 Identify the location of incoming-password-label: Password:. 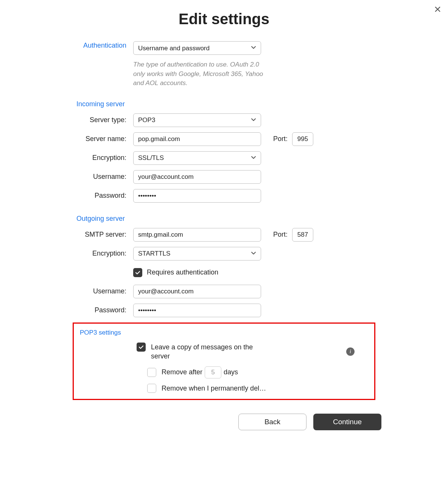
(103, 196).